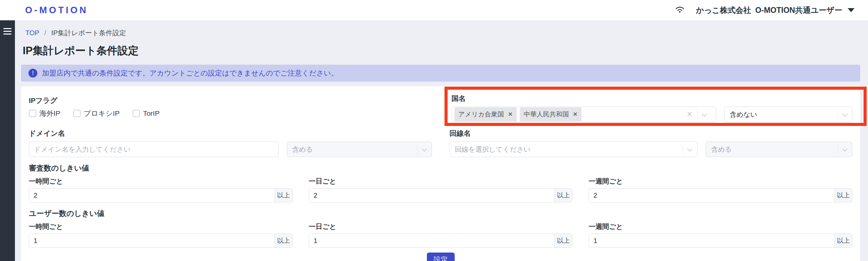 The image size is (868, 261). What do you see at coordinates (441, 257) in the screenshot?
I see `submit-button: 設定` at bounding box center [441, 257].